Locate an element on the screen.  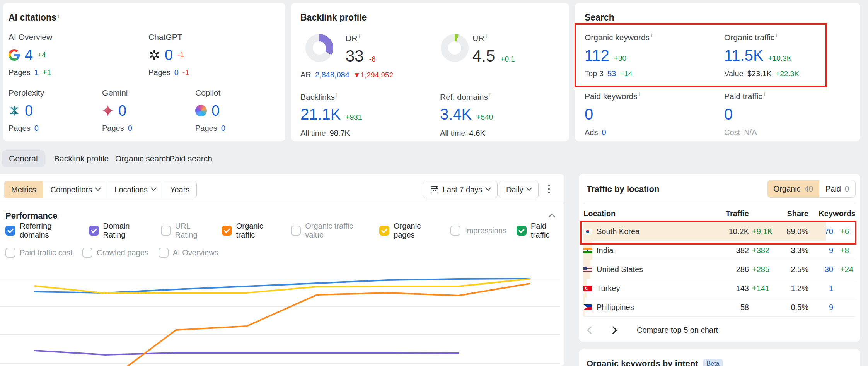
chatgpt-value: 0 is located at coordinates (169, 55).